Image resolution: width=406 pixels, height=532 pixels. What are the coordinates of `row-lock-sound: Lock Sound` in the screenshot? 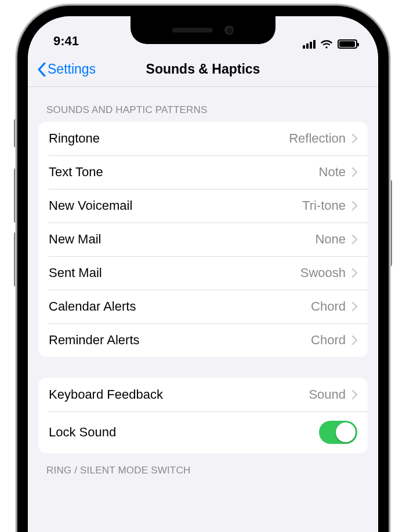 It's located at (203, 432).